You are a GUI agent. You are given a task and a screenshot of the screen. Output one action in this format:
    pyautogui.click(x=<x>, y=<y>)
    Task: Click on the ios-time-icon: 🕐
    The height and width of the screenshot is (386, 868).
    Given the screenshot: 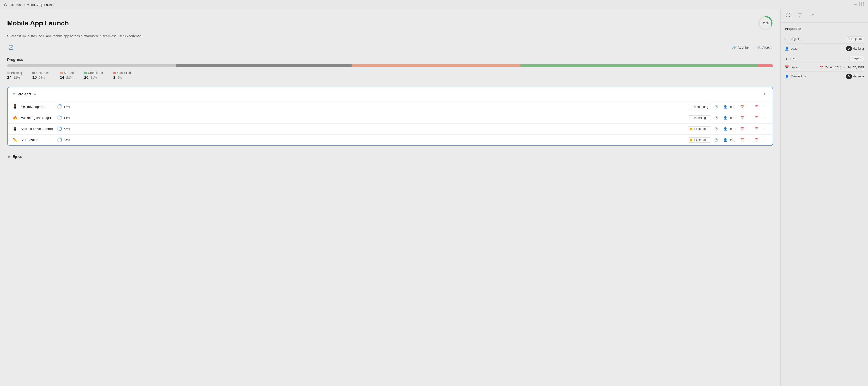 What is the action you would take?
    pyautogui.click(x=716, y=107)
    